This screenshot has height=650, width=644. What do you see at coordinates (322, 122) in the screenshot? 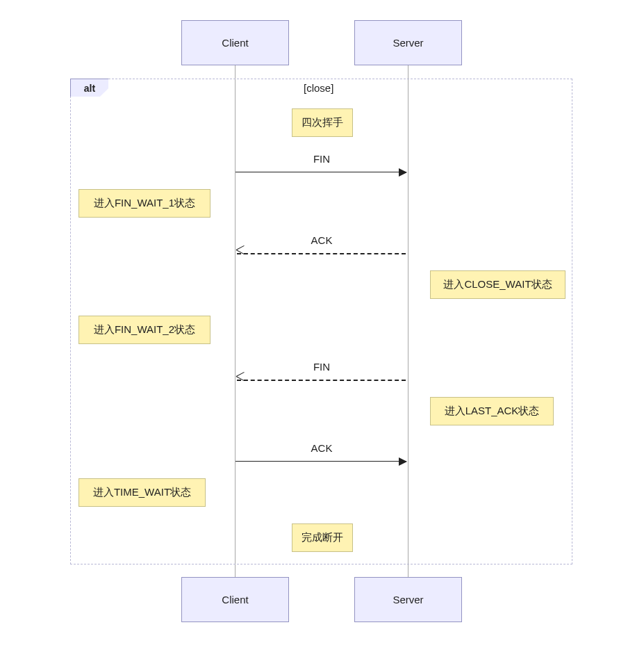
I see `note-text: 四次挥手` at bounding box center [322, 122].